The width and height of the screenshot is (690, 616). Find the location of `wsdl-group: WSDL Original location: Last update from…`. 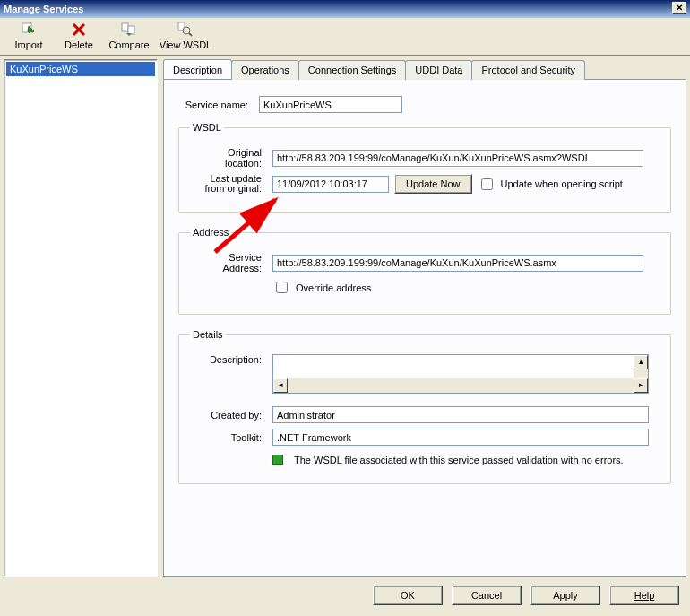

wsdl-group: WSDL Original location: Last update from… is located at coordinates (425, 167).